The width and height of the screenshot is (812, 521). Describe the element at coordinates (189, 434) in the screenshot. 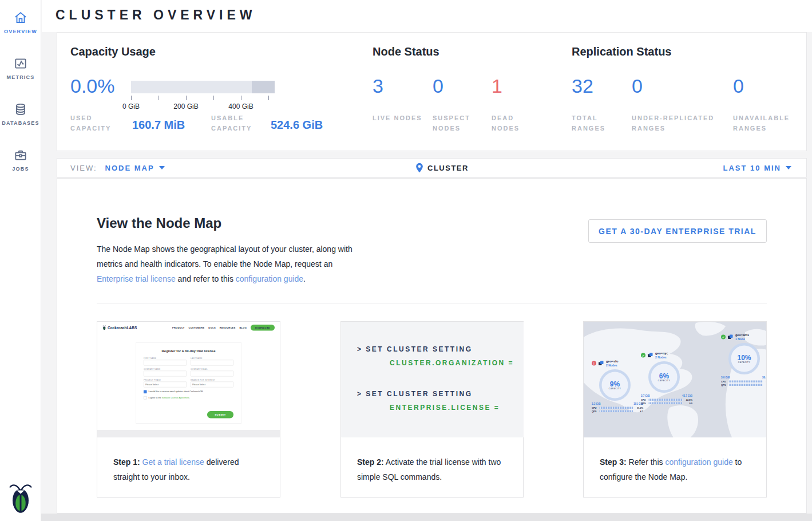

I see `mini-page-footer` at that location.